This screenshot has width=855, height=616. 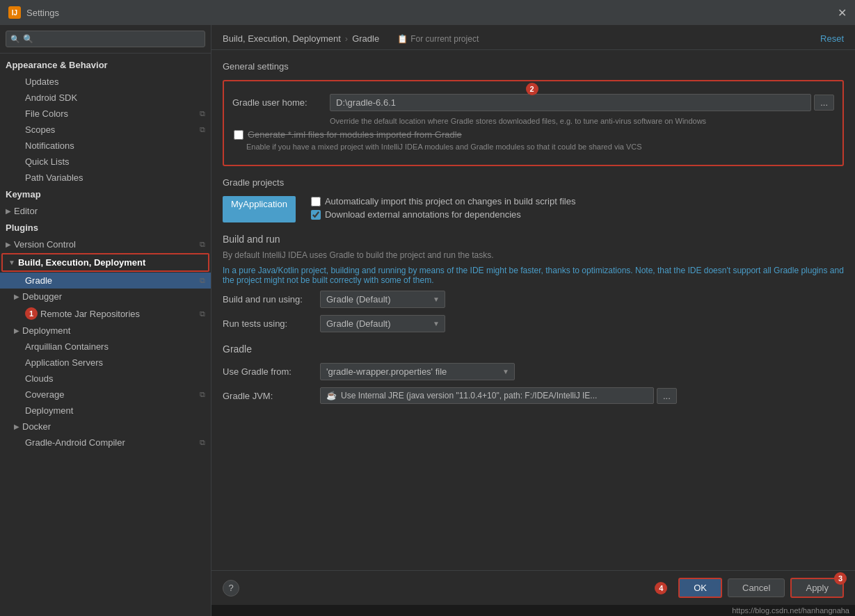 I want to click on bed-chevron-icon: ▼, so click(x=12, y=263).